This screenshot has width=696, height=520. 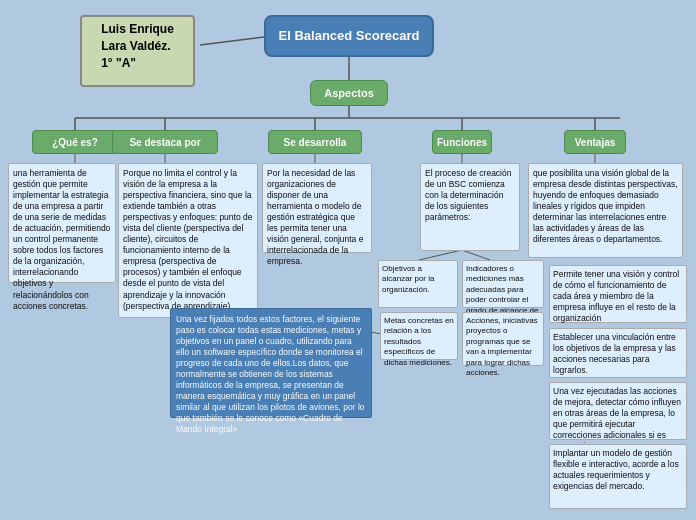 What do you see at coordinates (618, 353) in the screenshot?
I see `ventaja3-box: Establecer una vinculación entre los obj…` at bounding box center [618, 353].